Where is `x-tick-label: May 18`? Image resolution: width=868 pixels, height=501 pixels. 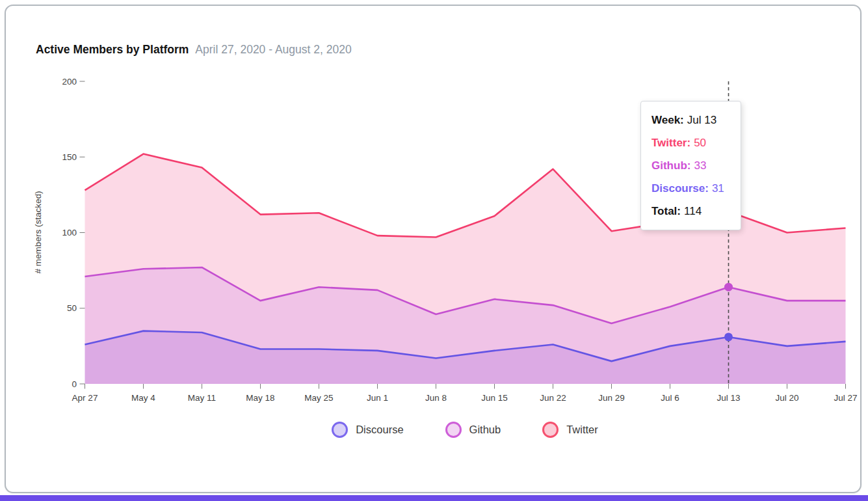 x-tick-label: May 18 is located at coordinates (260, 398).